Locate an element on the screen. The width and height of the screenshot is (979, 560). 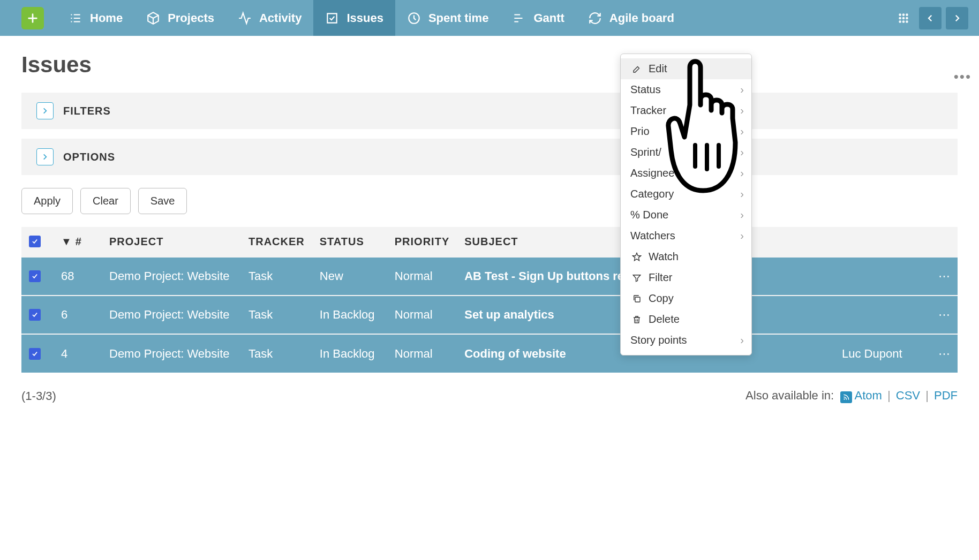
context-menu-item: Watchers› is located at coordinates (686, 236).